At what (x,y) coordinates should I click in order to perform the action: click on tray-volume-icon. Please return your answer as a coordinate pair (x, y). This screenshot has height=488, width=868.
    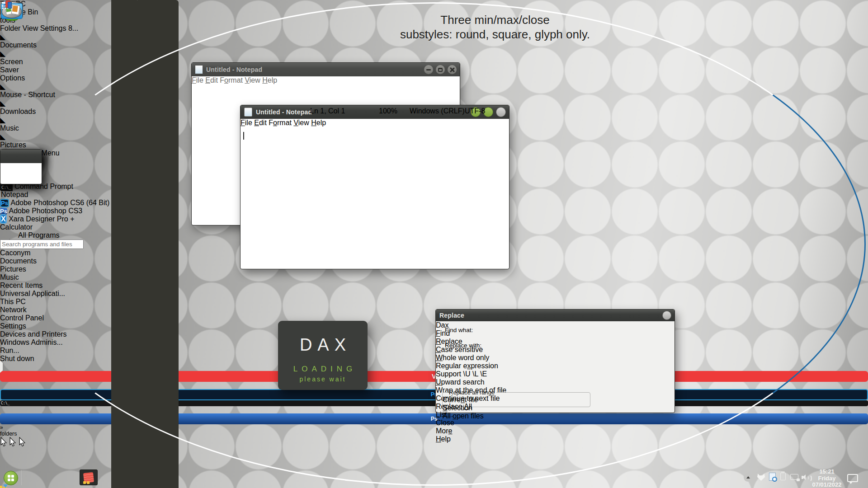
    Looking at the image, I should click on (806, 477).